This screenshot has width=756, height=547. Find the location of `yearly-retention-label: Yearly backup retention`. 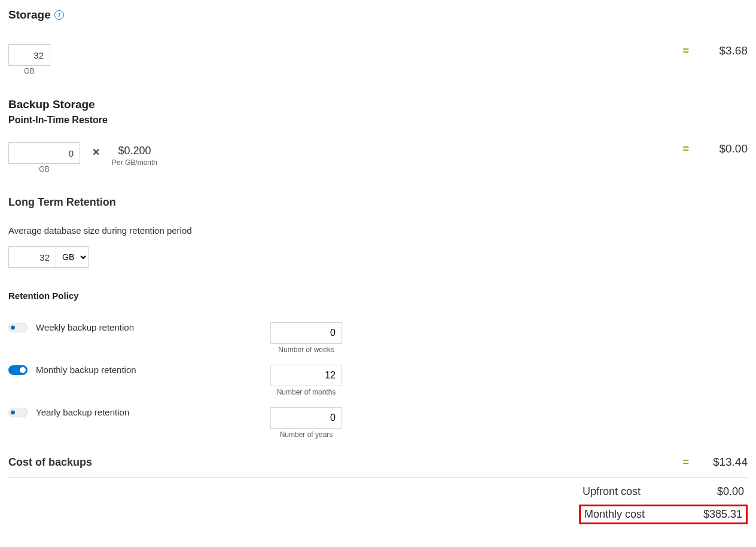

yearly-retention-label: Yearly backup retention is located at coordinates (83, 412).